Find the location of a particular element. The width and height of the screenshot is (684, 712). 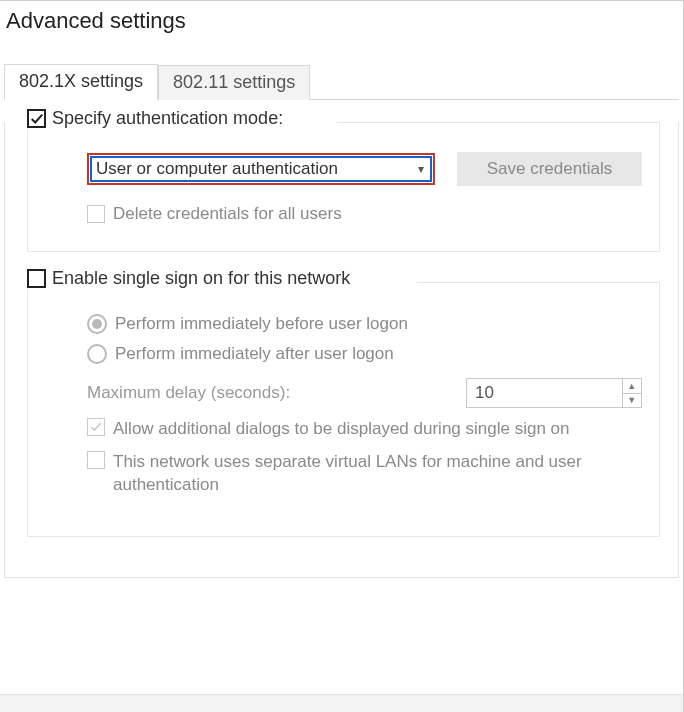

spin-up-icon: ▲ is located at coordinates (632, 386).